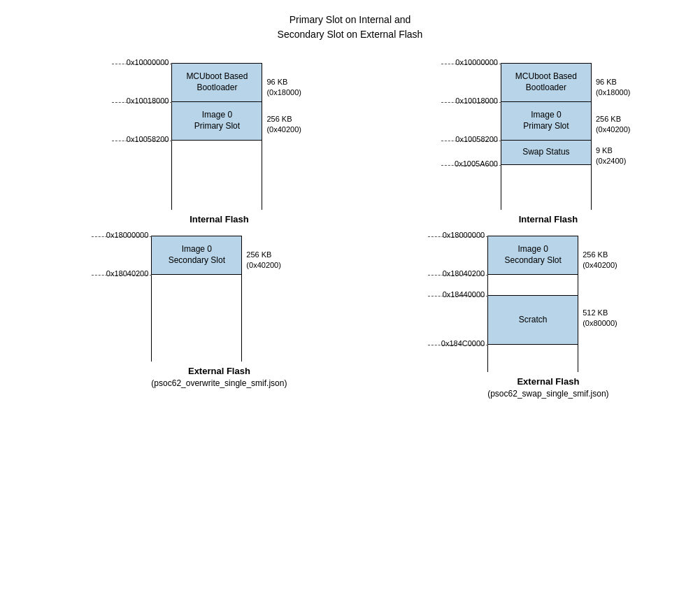 This screenshot has height=593, width=700. What do you see at coordinates (148, 101) in the screenshot?
I see `addr-0x10018000-l: 0x10018000` at bounding box center [148, 101].